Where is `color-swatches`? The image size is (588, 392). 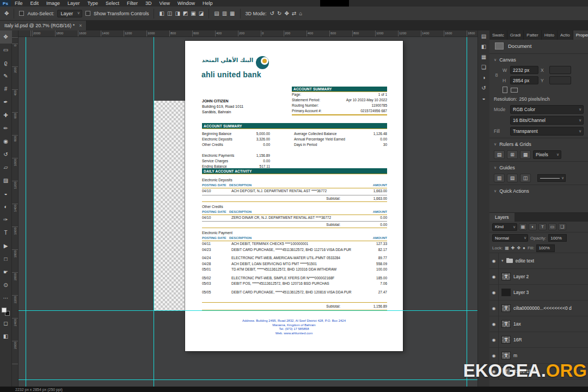 color-swatches is located at coordinates (5, 311).